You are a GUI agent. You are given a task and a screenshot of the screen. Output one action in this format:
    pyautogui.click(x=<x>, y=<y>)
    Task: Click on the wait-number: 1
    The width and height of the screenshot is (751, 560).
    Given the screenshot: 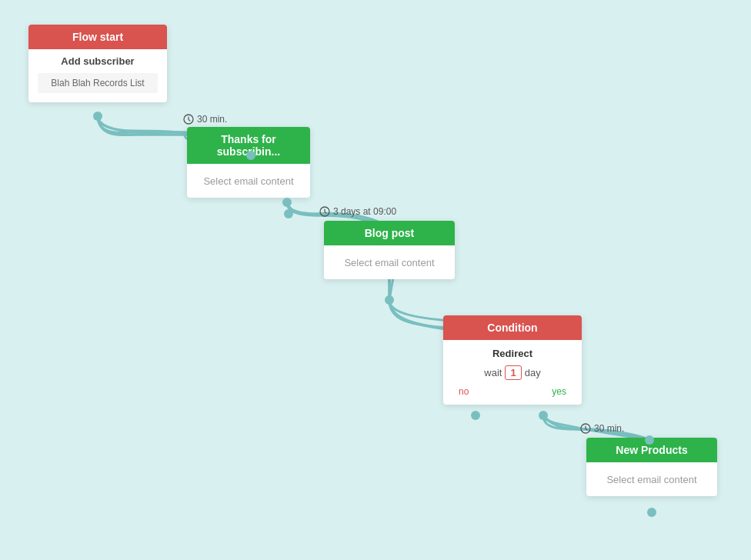 What is the action you would take?
    pyautogui.click(x=512, y=372)
    